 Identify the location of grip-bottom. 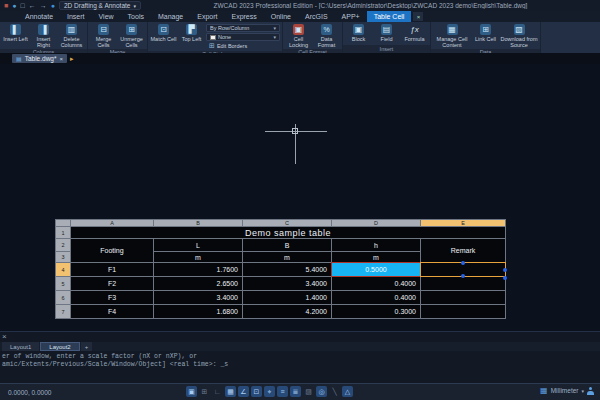
(463, 276).